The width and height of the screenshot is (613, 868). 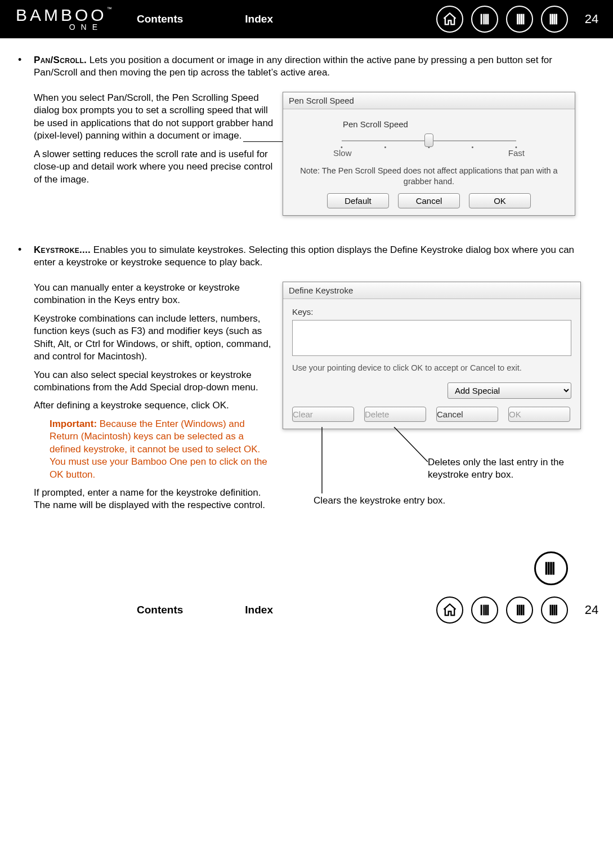 I want to click on dk-delete-button: Delete, so click(x=395, y=415).